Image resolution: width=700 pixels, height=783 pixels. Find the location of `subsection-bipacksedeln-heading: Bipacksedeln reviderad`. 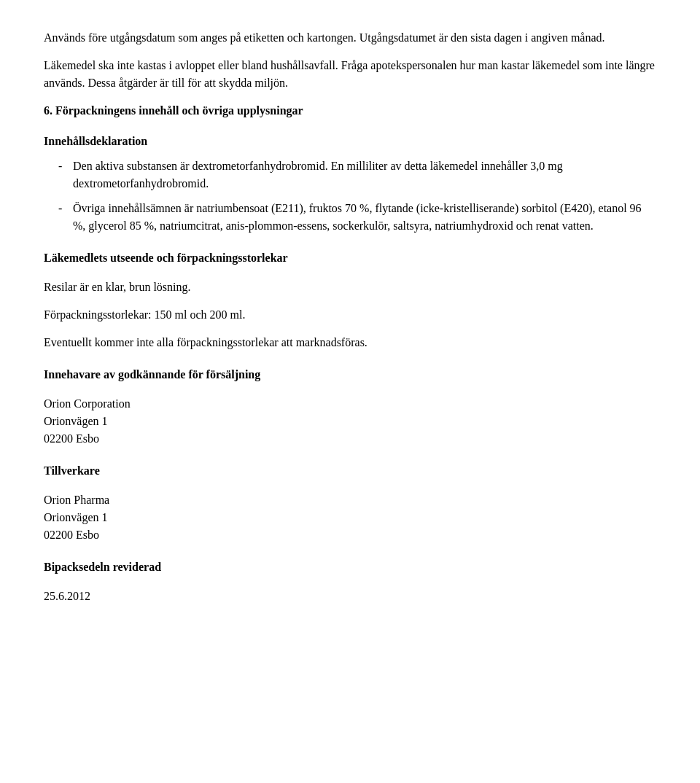

subsection-bipacksedeln-heading: Bipacksedeln reviderad is located at coordinates (350, 567).